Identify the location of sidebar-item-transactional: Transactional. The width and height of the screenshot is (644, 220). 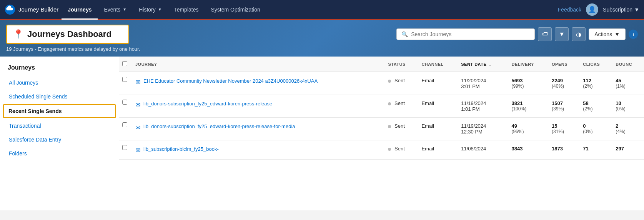
(59, 126).